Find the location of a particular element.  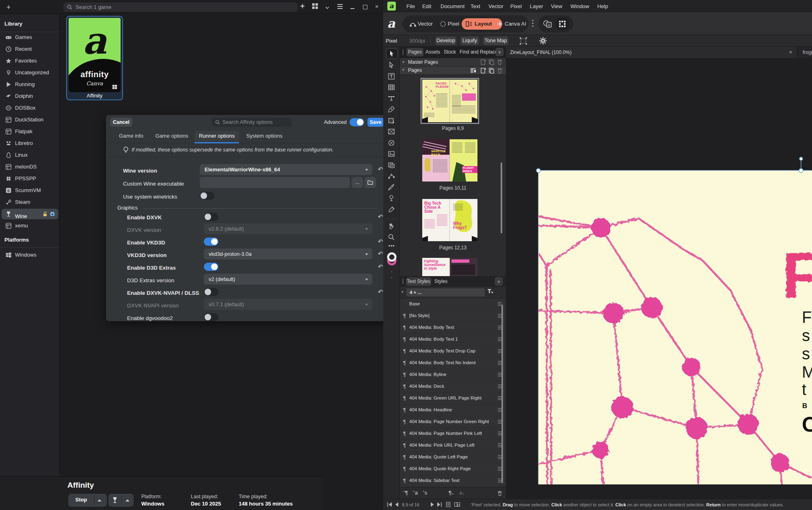

spread-thumbnail-12-13: Big Tech Chose A Side Why Frogs? is located at coordinates (450, 220).